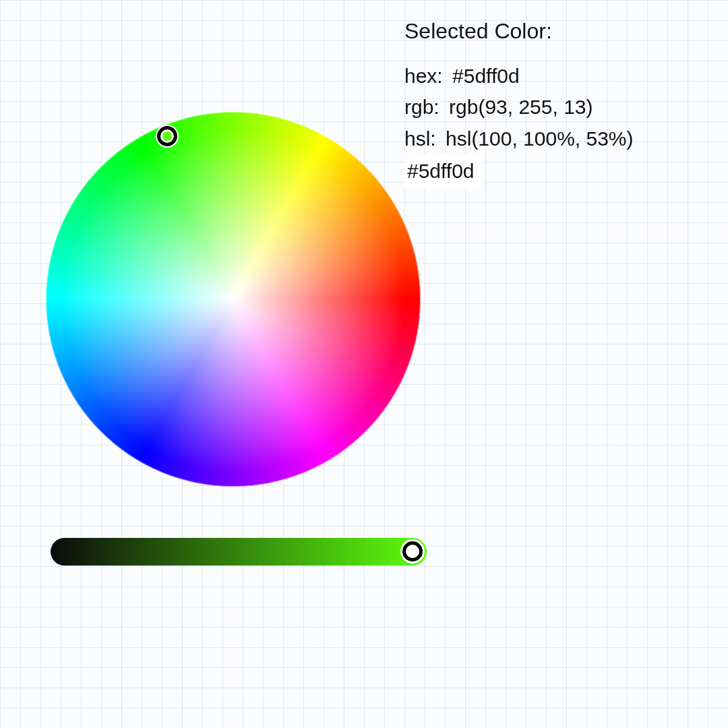 This screenshot has height=728, width=728. What do you see at coordinates (423, 139) in the screenshot?
I see `hsl-label: hsl:` at bounding box center [423, 139].